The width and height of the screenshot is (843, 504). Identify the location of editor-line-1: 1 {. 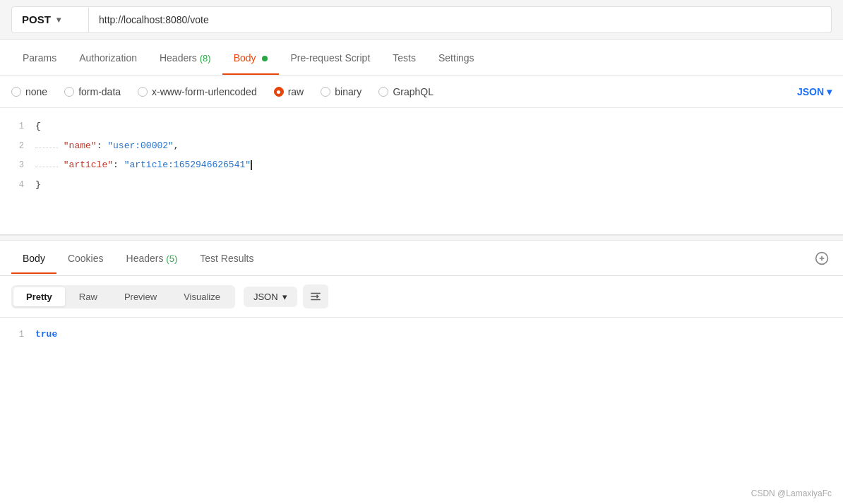
(422, 126).